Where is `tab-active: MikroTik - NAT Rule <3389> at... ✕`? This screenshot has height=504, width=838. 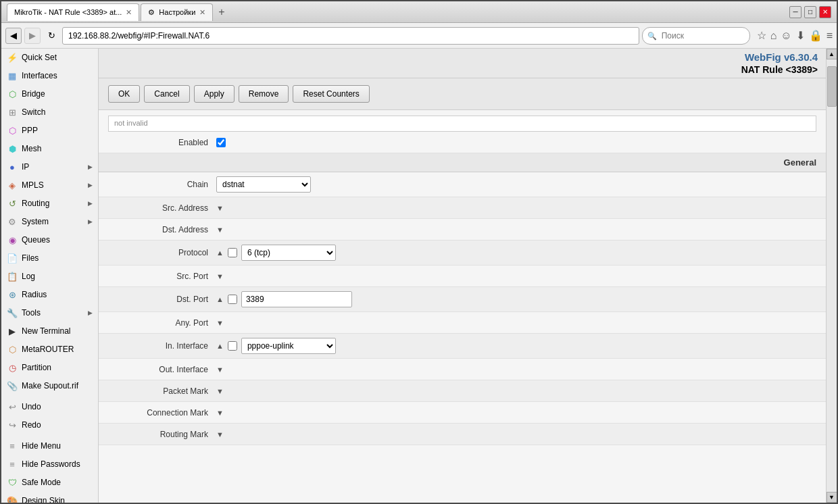 tab-active: MikroTik - NAT Rule <3389> at... ✕ is located at coordinates (73, 12).